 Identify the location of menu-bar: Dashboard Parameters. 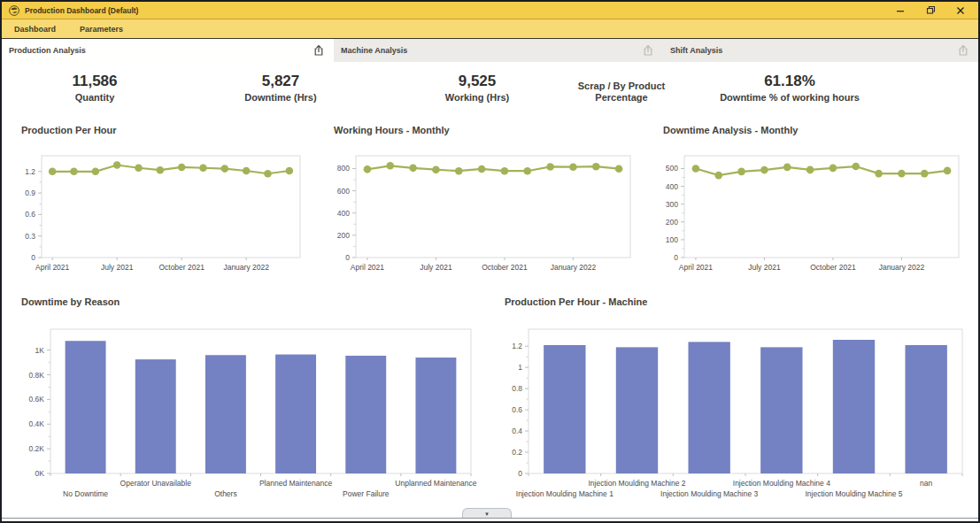
(490, 29).